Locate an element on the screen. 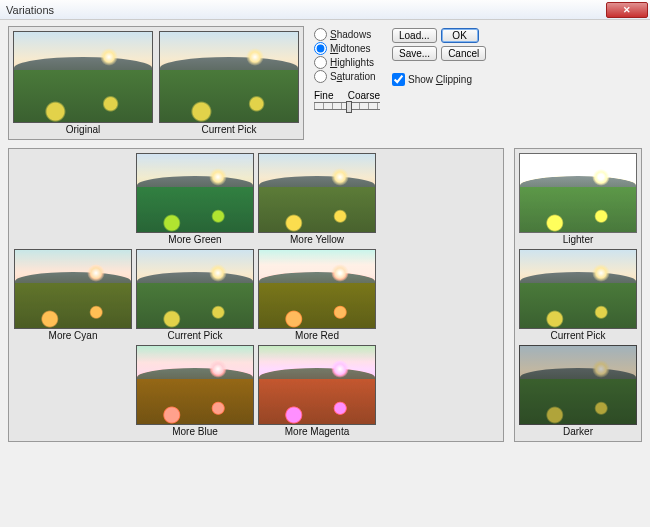 This screenshot has width=650, height=527. label-lighter: Lighter is located at coordinates (578, 240).